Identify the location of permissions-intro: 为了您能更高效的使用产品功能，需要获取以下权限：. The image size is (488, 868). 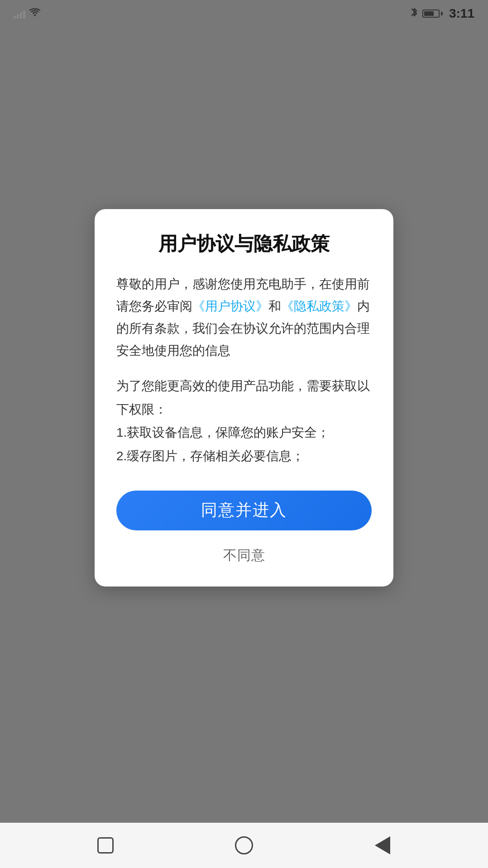
(244, 398).